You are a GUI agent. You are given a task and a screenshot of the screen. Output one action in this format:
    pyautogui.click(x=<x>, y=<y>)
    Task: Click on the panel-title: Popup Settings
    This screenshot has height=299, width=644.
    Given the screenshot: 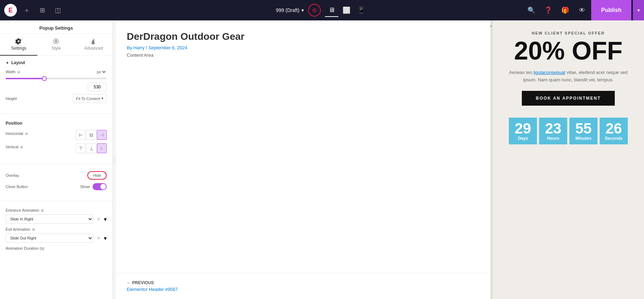 What is the action you would take?
    pyautogui.click(x=56, y=27)
    